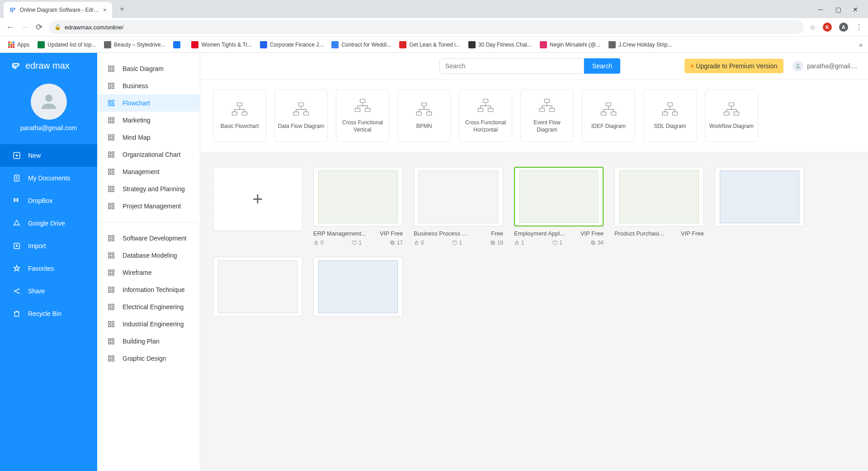 The width and height of the screenshot is (868, 471). I want to click on profile-avatar-icon: A, so click(844, 27).